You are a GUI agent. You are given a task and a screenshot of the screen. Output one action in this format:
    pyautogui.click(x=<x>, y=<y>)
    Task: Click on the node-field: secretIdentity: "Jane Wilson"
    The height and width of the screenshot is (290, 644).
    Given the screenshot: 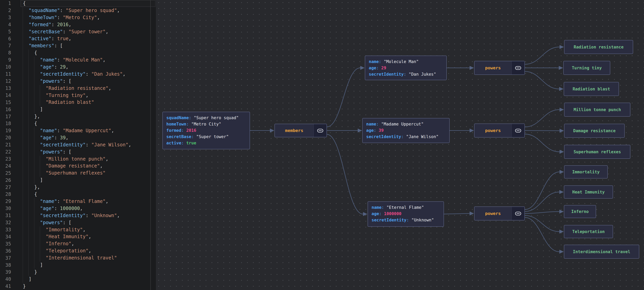 What is the action you would take?
    pyautogui.click(x=408, y=137)
    